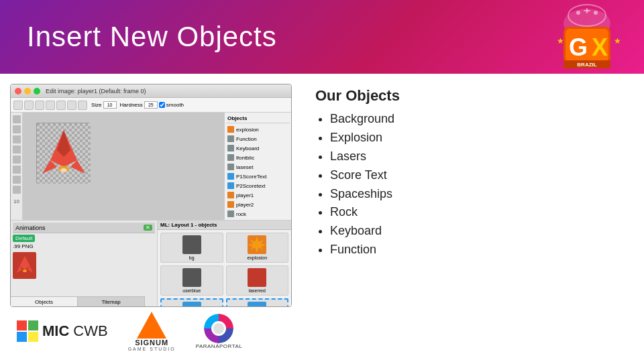 The width and height of the screenshot is (644, 362). I want to click on list-item-spaceships: Spaceships, so click(477, 194).